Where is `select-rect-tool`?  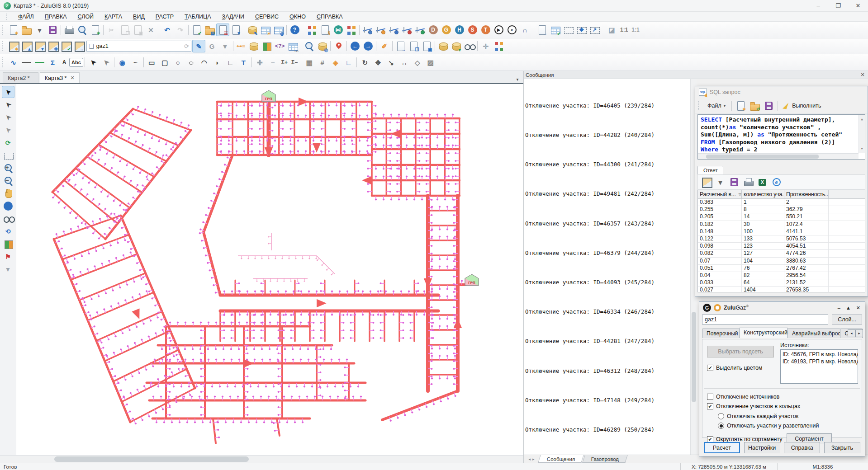 select-rect-tool is located at coordinates (8, 155).